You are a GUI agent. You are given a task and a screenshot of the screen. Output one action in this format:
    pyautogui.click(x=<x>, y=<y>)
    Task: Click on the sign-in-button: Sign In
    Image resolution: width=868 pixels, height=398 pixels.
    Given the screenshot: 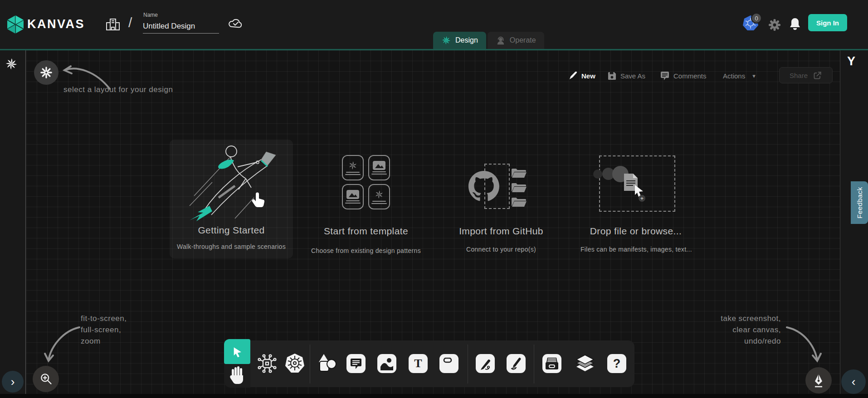 What is the action you would take?
    pyautogui.click(x=828, y=23)
    